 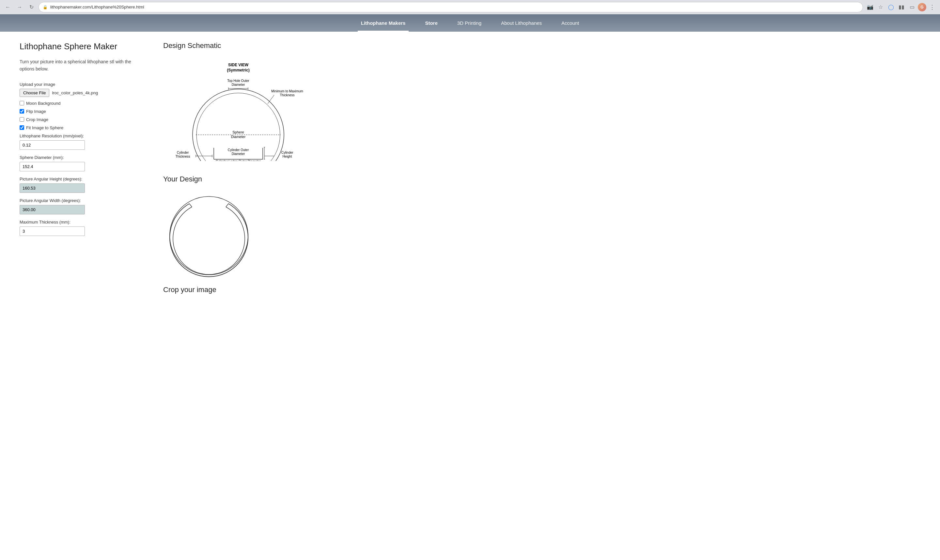 What do you see at coordinates (242, 109) in the screenshot?
I see `schematic-svg: SIDE VIEW (Symmetric) Top Hole Outer Dia…` at bounding box center [242, 109].